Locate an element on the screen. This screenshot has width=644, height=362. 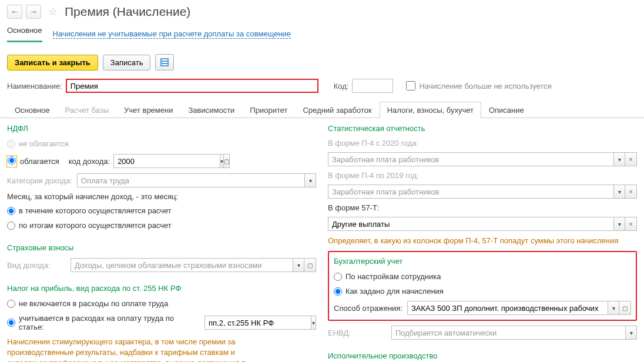
save-button: Записать is located at coordinates (127, 62).